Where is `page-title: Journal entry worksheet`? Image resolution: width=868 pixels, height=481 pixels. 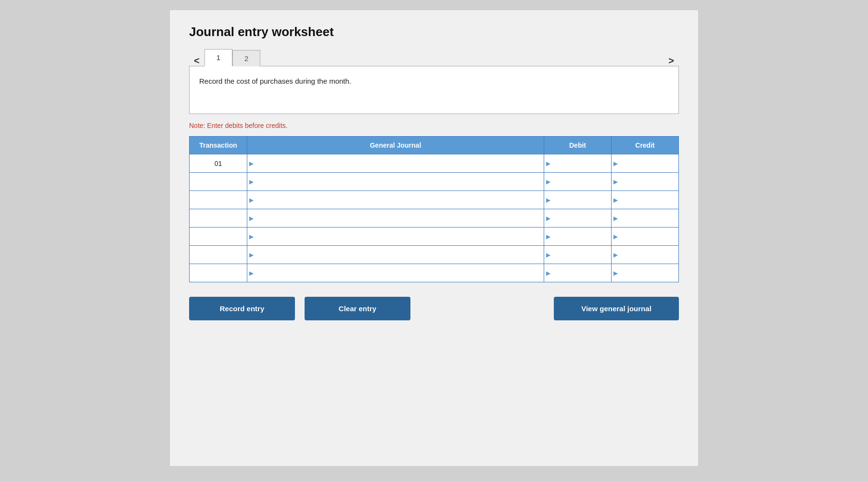 page-title: Journal entry worksheet is located at coordinates (434, 32).